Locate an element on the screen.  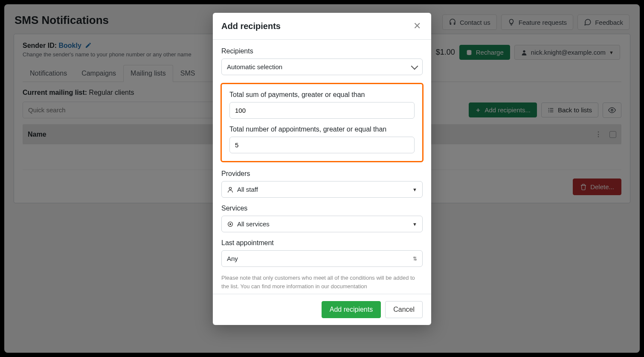
modal-title: Add recipients is located at coordinates (251, 26).